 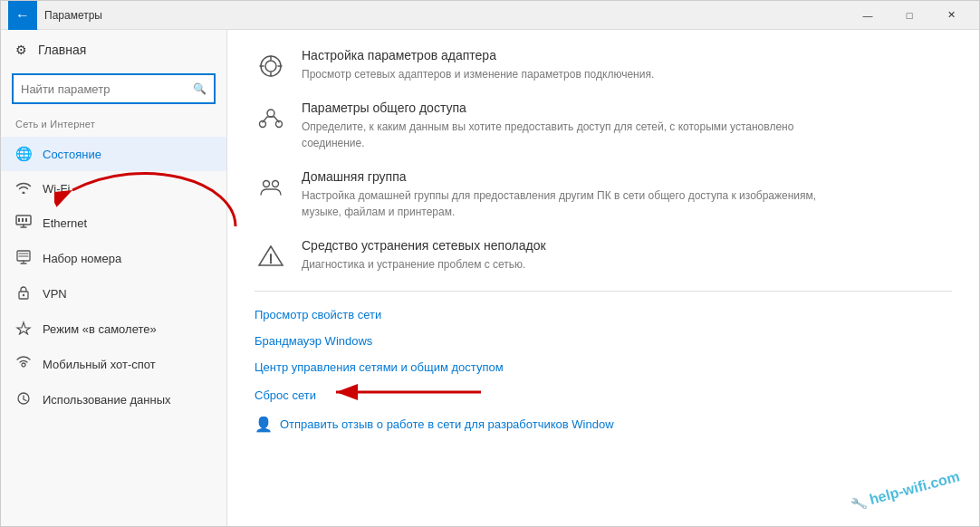 I want to click on sidebar-item-hotspot-label: Мобильный хот-спот, so click(x=100, y=364).